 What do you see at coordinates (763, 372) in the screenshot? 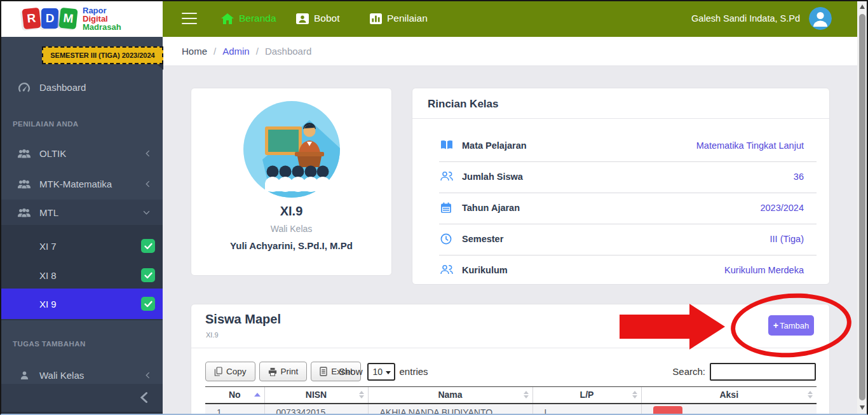
I see `search-input` at bounding box center [763, 372].